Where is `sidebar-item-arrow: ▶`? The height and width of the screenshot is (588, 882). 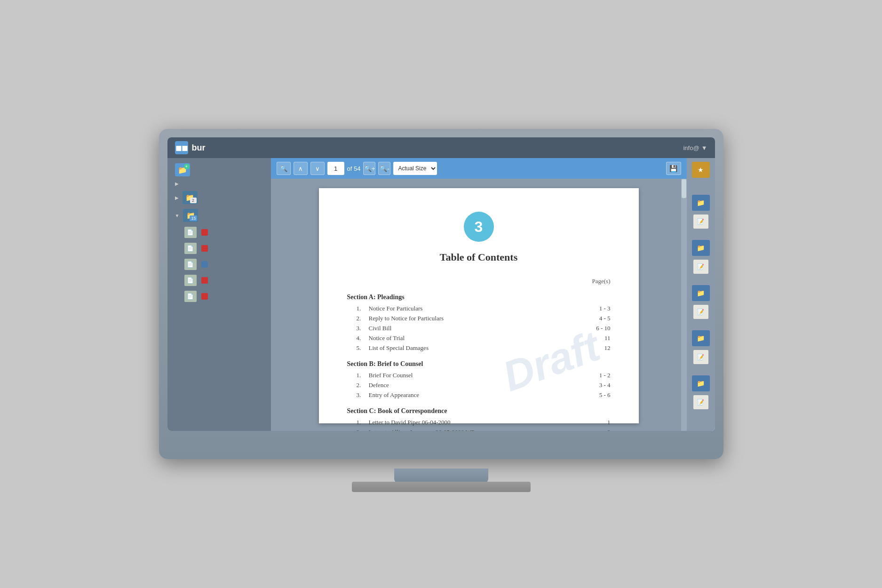
sidebar-item-arrow: ▶ is located at coordinates (219, 183).